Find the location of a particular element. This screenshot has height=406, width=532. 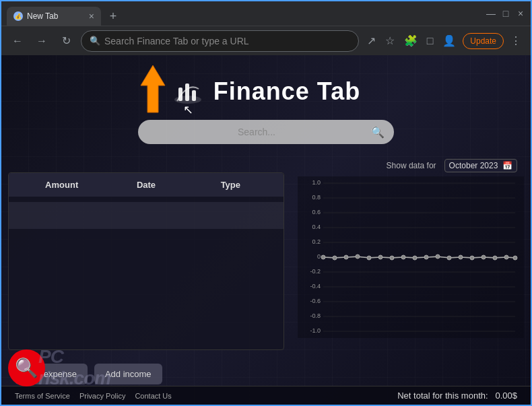

svg-text: -0.6 is located at coordinates (315, 301).